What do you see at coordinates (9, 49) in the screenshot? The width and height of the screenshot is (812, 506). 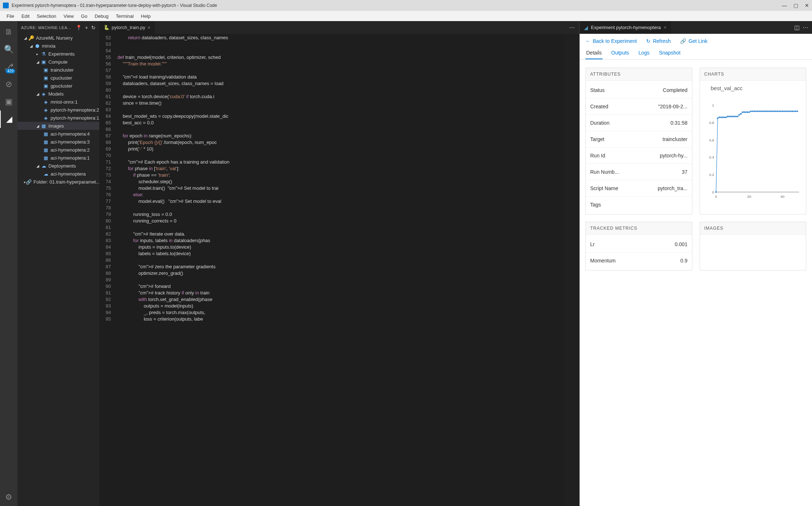 I see `search-icon: 🔍` at bounding box center [9, 49].